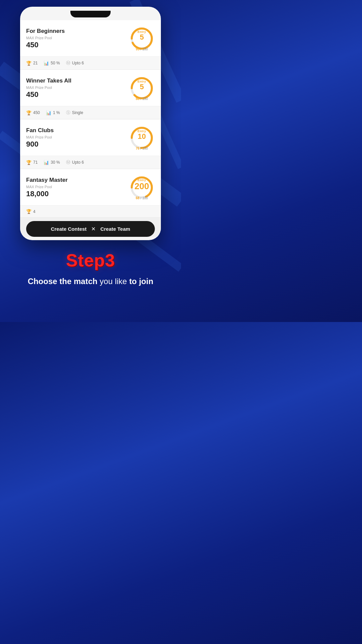 This screenshot has height=644, width=362. What do you see at coordinates (36, 63) in the screenshot?
I see `stat-value: 21` at bounding box center [36, 63].